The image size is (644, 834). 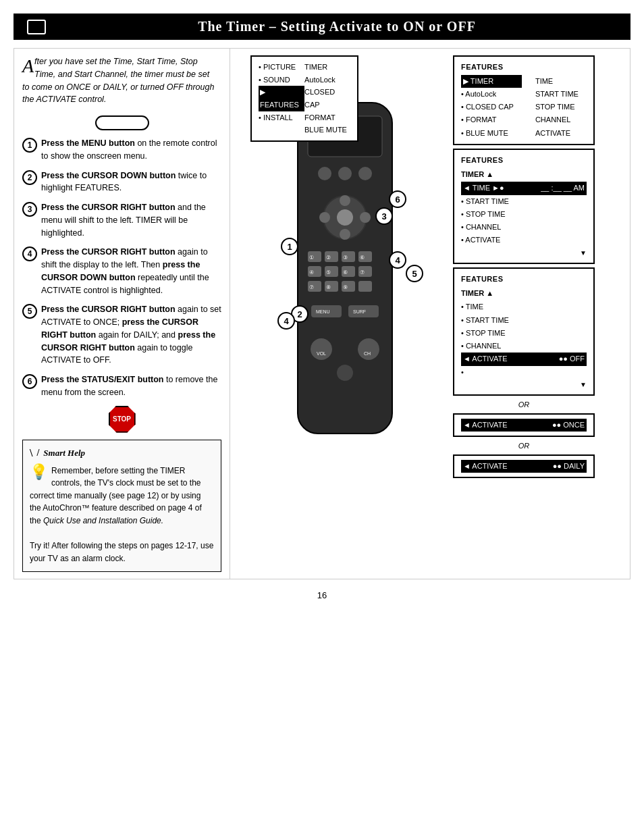 I want to click on step-1-number: 1, so click(x=30, y=145).